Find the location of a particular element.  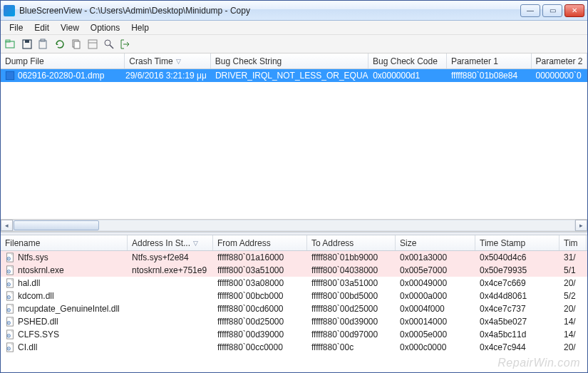

cell-filename: ntoskrnl.exe is located at coordinates (64, 270).